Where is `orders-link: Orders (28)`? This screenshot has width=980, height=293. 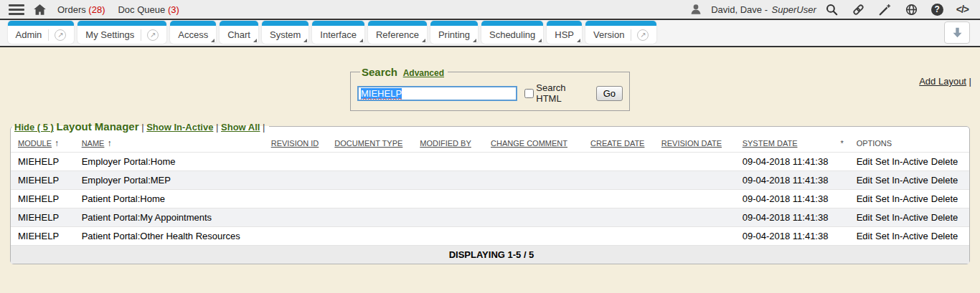
orders-link: Orders (28) is located at coordinates (81, 10).